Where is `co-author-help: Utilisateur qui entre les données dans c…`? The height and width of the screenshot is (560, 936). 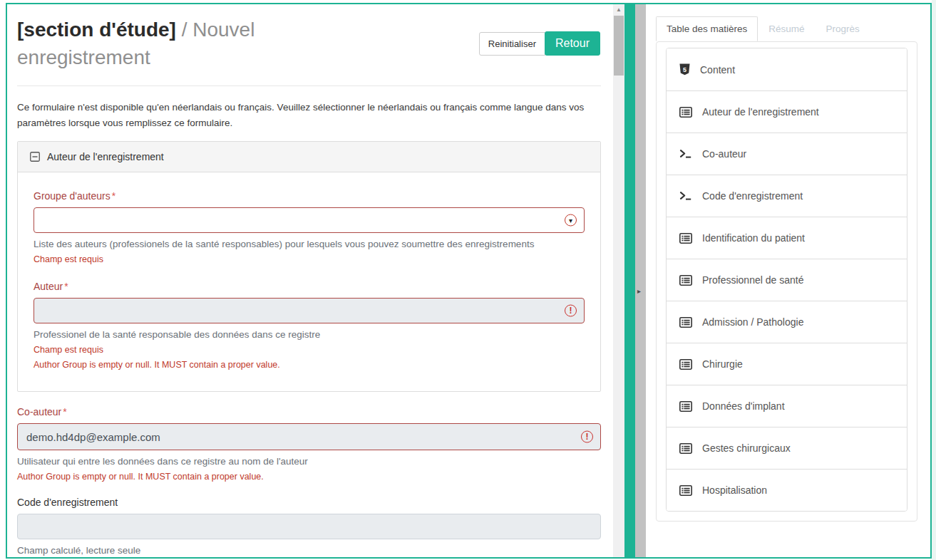 co-author-help: Utilisateur qui entre les données dans c… is located at coordinates (309, 462).